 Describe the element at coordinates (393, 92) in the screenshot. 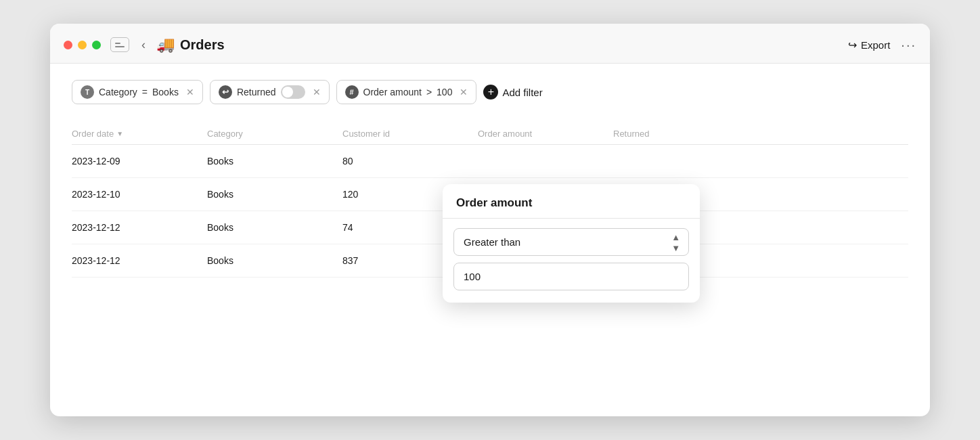

I see `order-amount-field: Order amount` at that location.